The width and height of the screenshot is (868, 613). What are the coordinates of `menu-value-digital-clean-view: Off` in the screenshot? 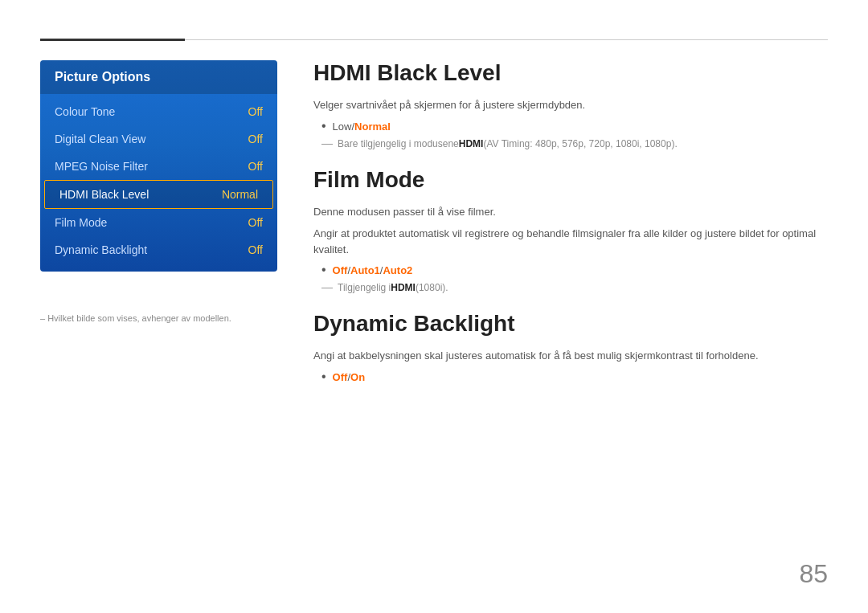 It's located at (256, 139).